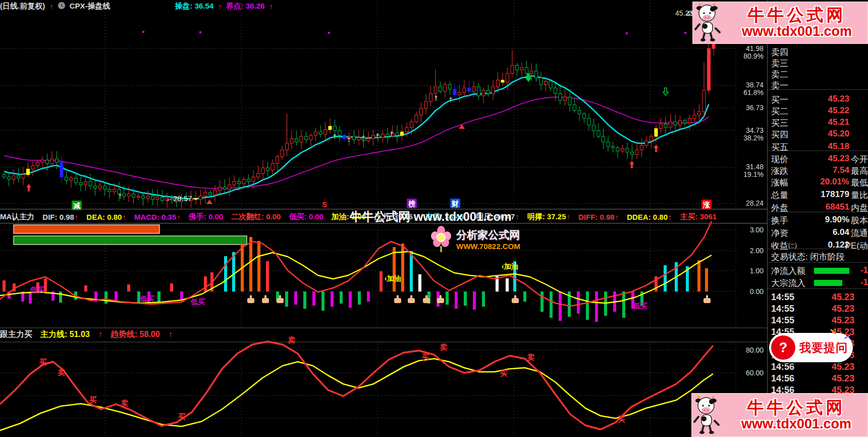  What do you see at coordinates (392, 133) in the screenshot?
I see `dagger-mark: †` at bounding box center [392, 133].